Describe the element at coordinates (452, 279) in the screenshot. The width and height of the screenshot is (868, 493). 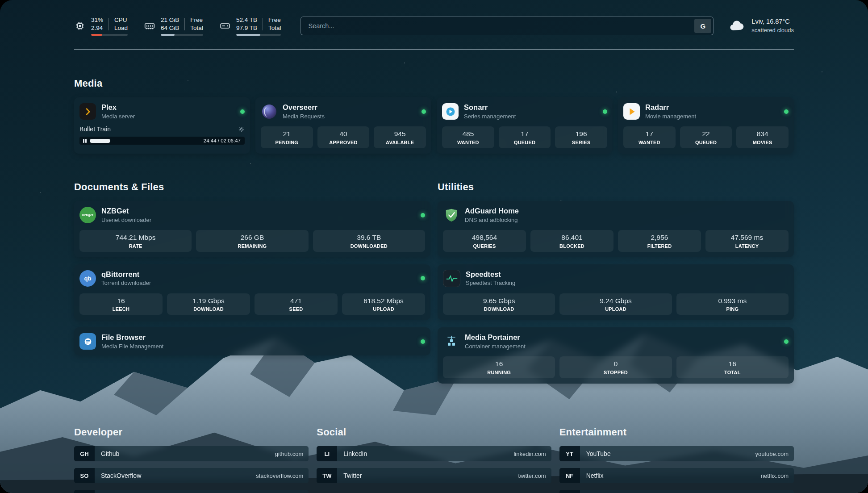
I see `speedtest-icon` at that location.